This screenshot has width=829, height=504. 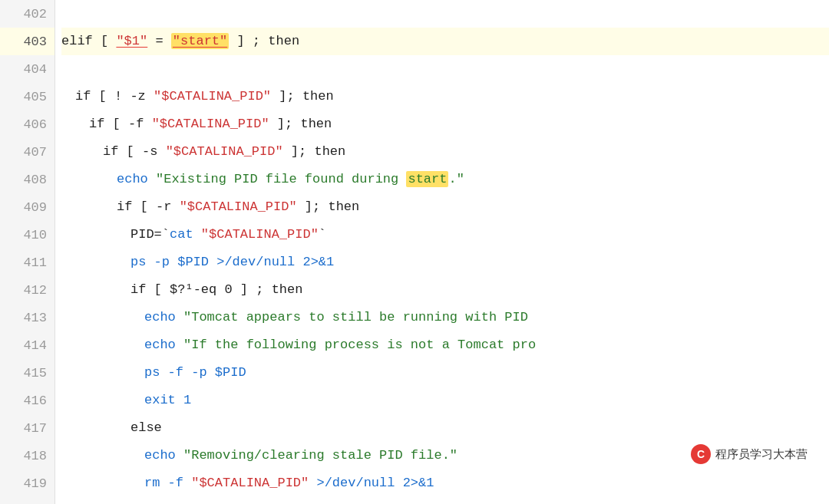 What do you see at coordinates (146, 428) in the screenshot?
I see `code-token: else` at bounding box center [146, 428].